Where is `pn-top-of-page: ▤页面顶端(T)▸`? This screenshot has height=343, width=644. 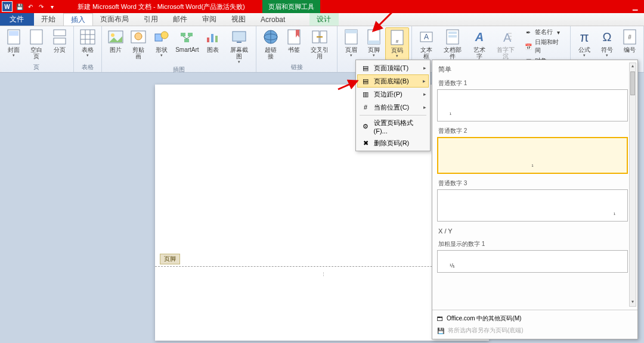
pn-top-of-page: ▤页面顶端(T)▸ is located at coordinates (393, 68).